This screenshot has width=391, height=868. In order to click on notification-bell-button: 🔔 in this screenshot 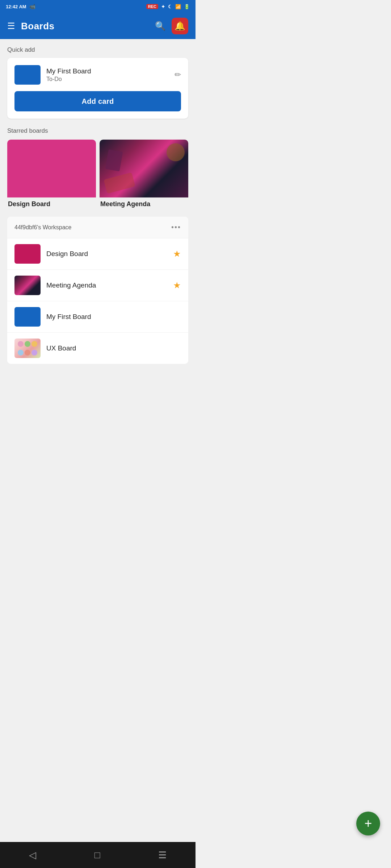, I will do `click(180, 26)`.